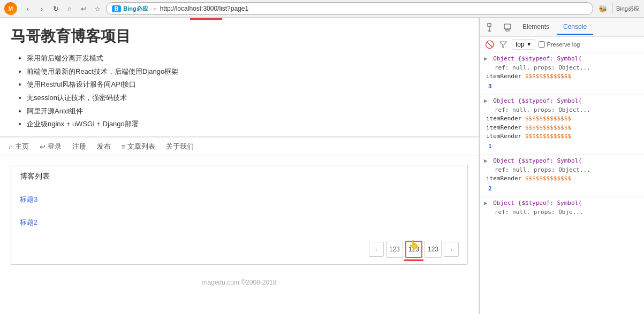 This screenshot has height=314, width=644. What do you see at coordinates (414, 249) in the screenshot?
I see `page-btn-active: 123` at bounding box center [414, 249].